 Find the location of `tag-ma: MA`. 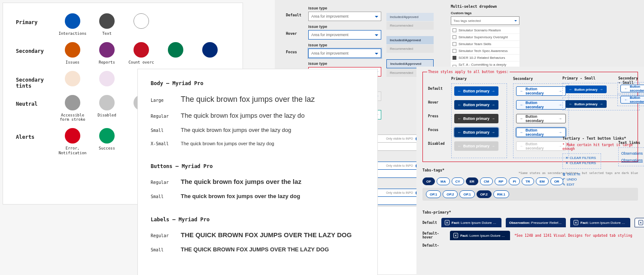

tag-ma: MA is located at coordinates (443, 181).